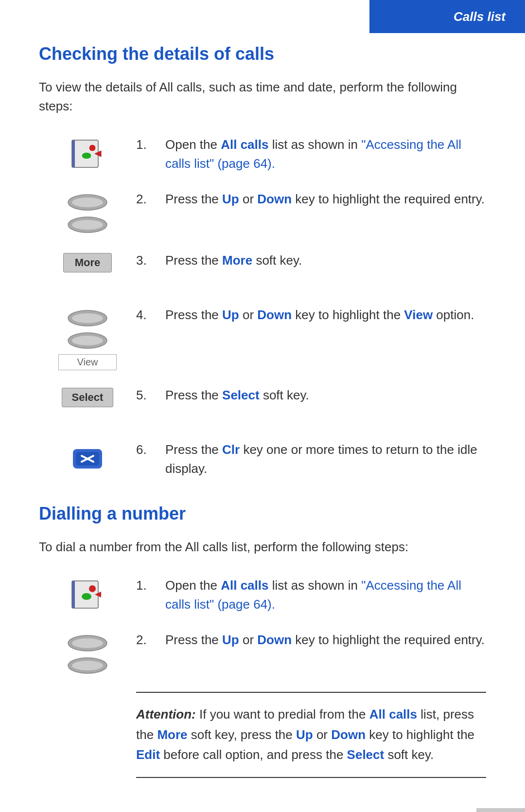 The width and height of the screenshot is (525, 812). I want to click on select-softkey-icon: Select, so click(88, 397).